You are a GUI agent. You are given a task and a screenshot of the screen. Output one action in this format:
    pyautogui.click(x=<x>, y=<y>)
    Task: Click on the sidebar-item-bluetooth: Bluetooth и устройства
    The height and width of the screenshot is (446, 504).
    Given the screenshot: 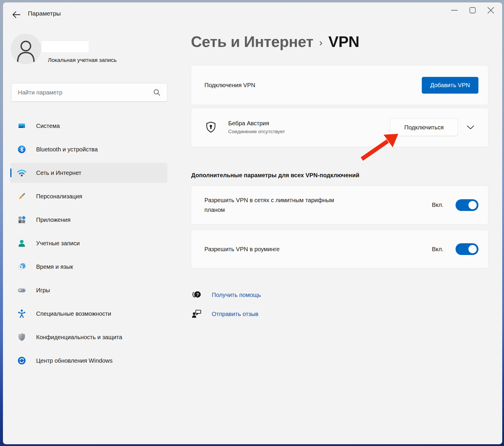 What is the action you would take?
    pyautogui.click(x=89, y=149)
    